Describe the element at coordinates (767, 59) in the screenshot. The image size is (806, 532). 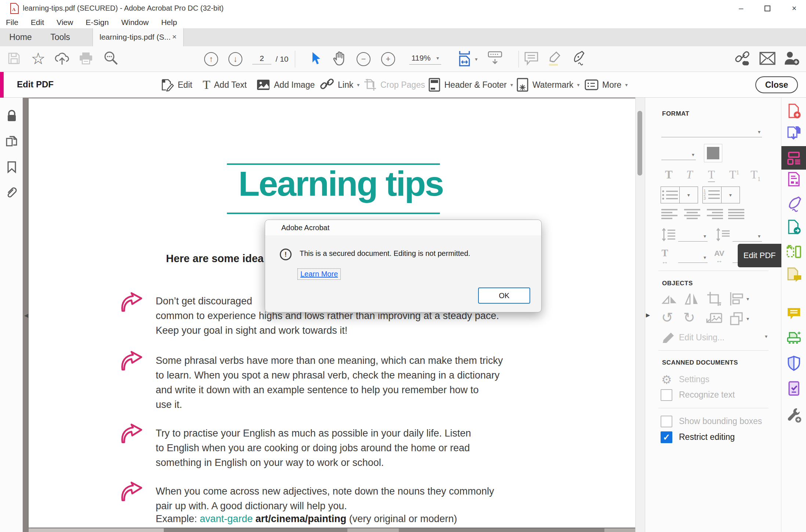
I see `email-icon` at that location.